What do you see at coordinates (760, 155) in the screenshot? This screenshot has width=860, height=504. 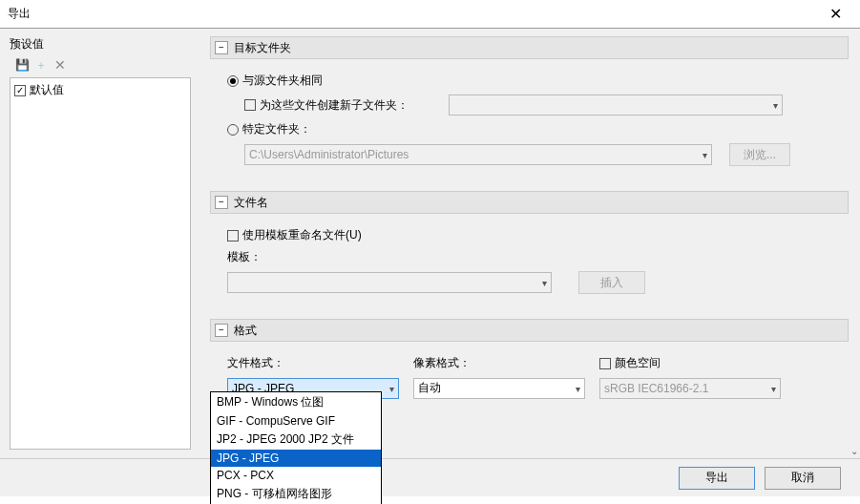 I see `browse-button: 浏览...` at bounding box center [760, 155].